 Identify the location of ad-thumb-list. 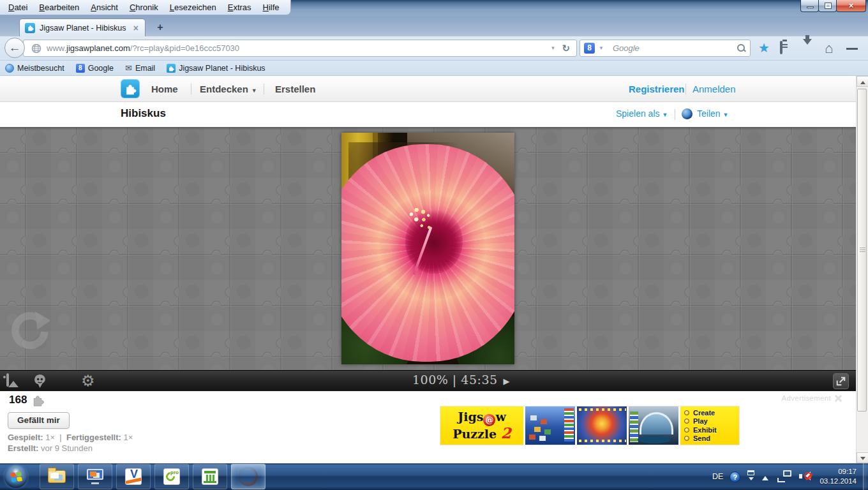
(634, 427).